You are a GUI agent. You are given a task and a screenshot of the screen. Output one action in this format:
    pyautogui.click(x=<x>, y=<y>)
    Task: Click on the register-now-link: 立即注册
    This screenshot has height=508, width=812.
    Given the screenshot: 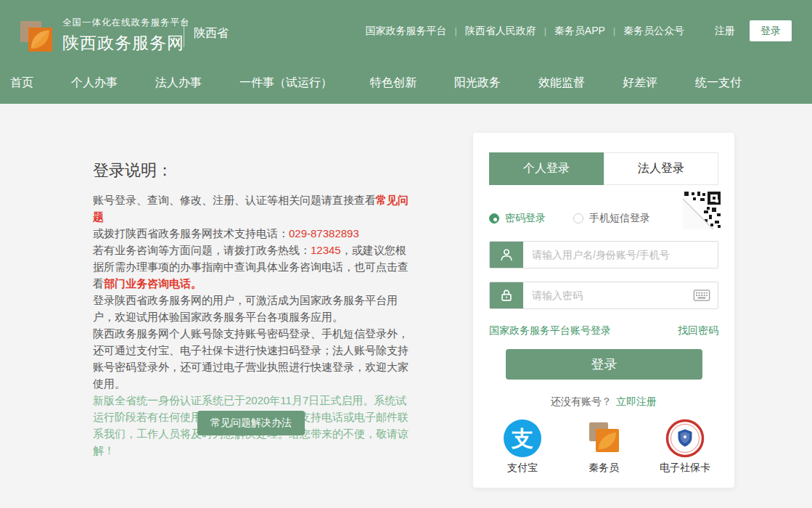 What is the action you would take?
    pyautogui.click(x=636, y=401)
    